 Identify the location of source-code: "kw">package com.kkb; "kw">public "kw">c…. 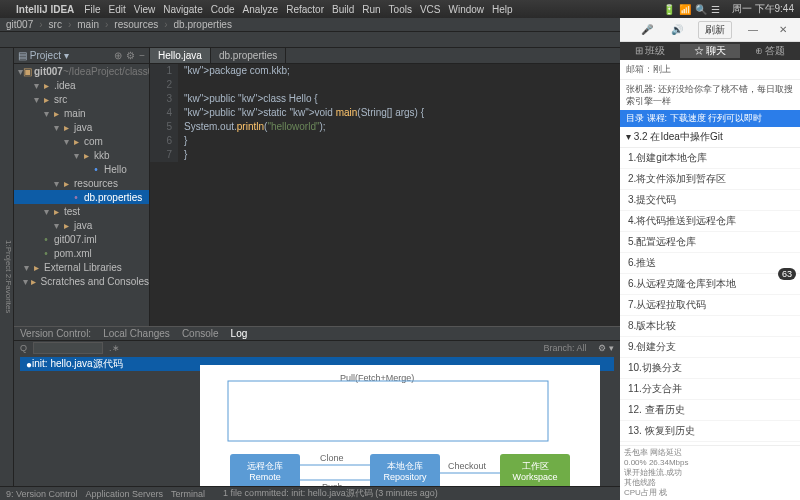
(301, 113).